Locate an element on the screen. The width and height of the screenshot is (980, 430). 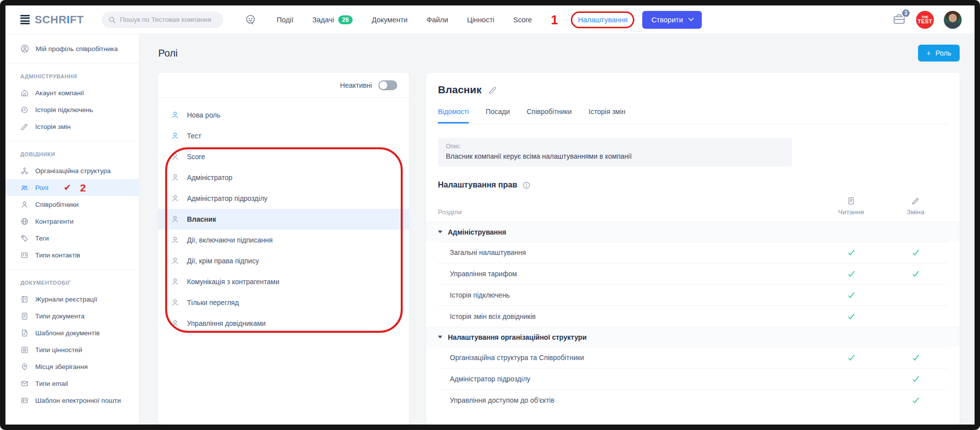
template-icon is located at coordinates (25, 333).